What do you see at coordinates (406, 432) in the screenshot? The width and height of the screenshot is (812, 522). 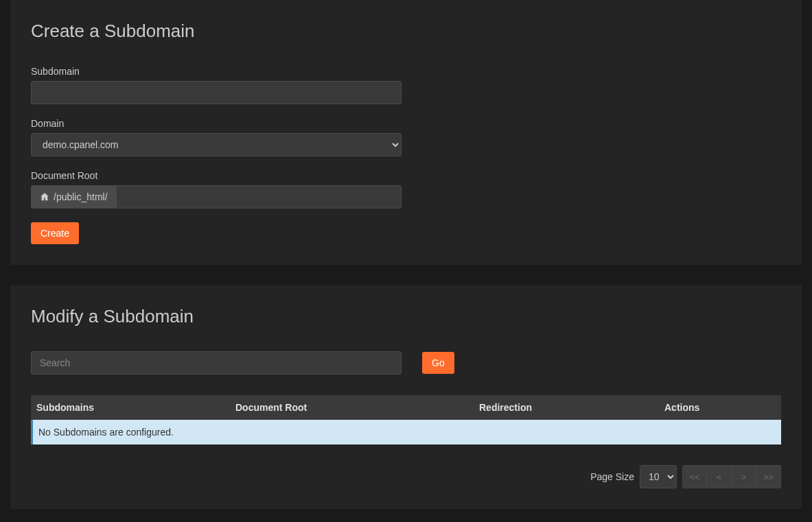 I see `empty-message: No Subdomains are configured.` at bounding box center [406, 432].